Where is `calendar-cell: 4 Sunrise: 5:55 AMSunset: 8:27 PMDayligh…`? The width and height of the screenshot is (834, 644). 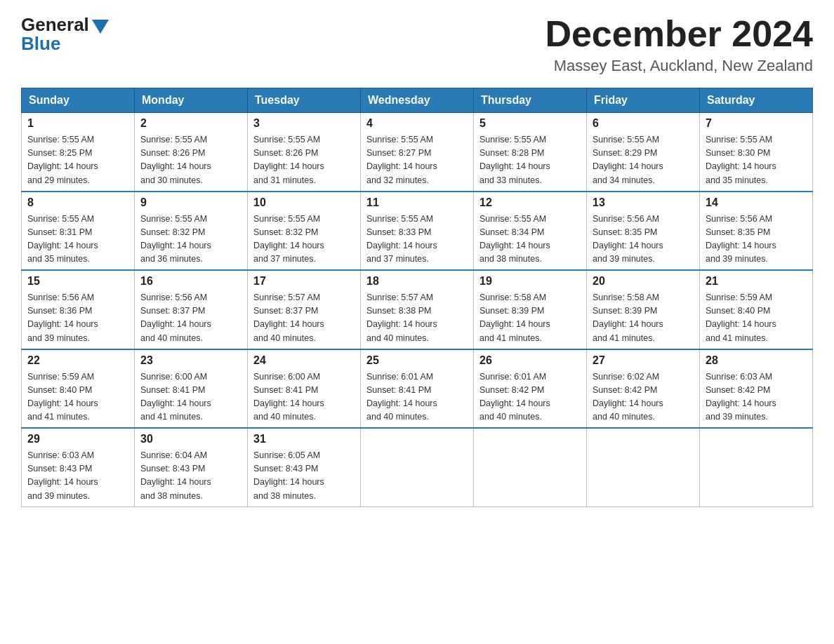 calendar-cell: 4 Sunrise: 5:55 AMSunset: 8:27 PMDayligh… is located at coordinates (417, 152).